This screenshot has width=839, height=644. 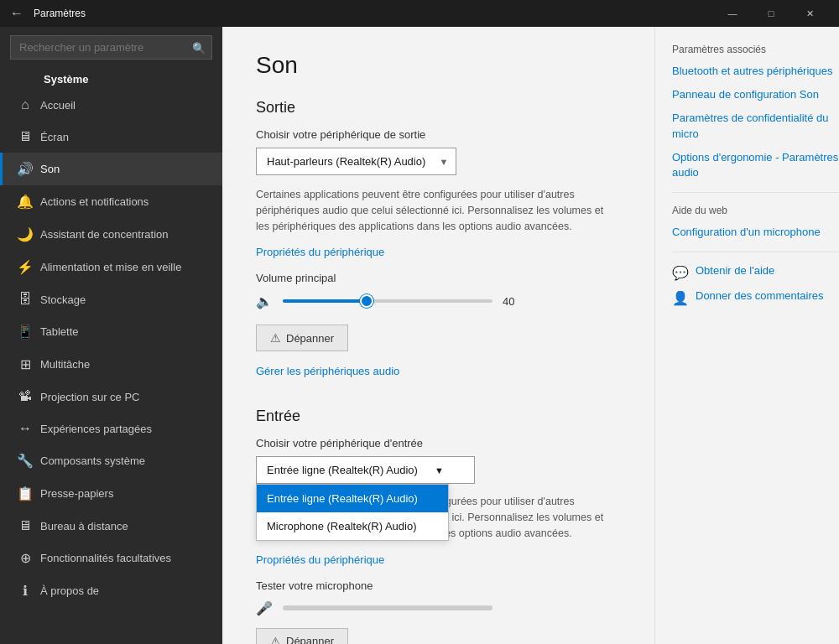 What do you see at coordinates (126, 461) in the screenshot?
I see `sidebar-item-label: Composants système` at bounding box center [126, 461].